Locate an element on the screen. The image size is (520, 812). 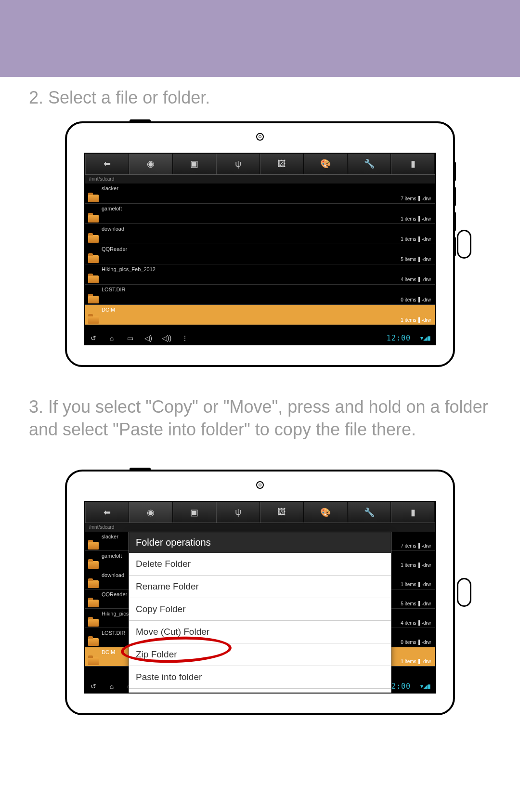
header-banner is located at coordinates (260, 39).